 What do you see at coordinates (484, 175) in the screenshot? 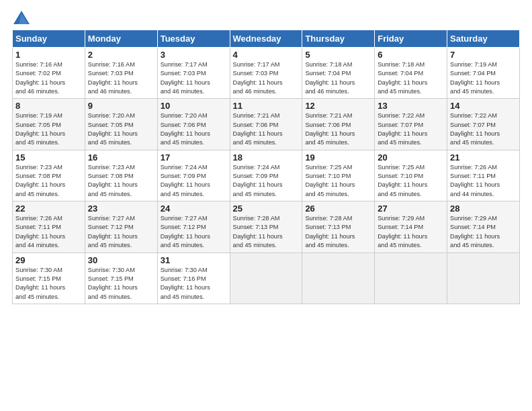
I see `calendar-cell: 21Sunrise: 7:26 AM Sunset: 7:11 PM Dayli…` at bounding box center [484, 175].